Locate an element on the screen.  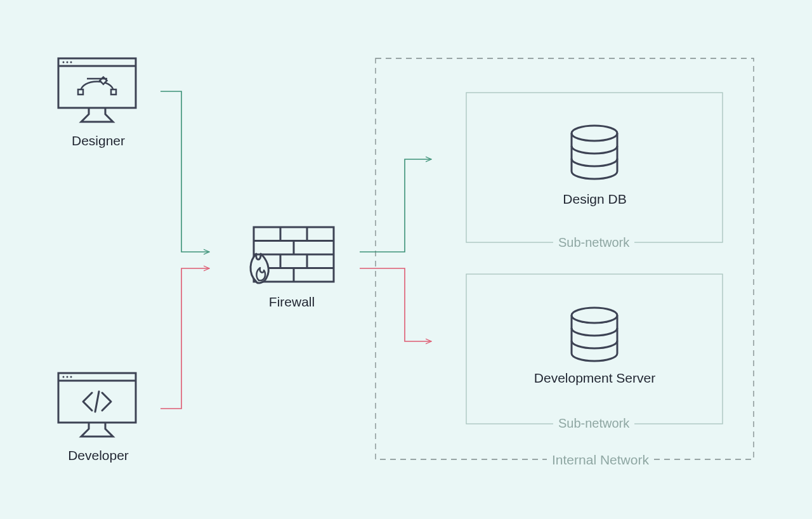
sub-network-1-label: Sub-network is located at coordinates (594, 242).